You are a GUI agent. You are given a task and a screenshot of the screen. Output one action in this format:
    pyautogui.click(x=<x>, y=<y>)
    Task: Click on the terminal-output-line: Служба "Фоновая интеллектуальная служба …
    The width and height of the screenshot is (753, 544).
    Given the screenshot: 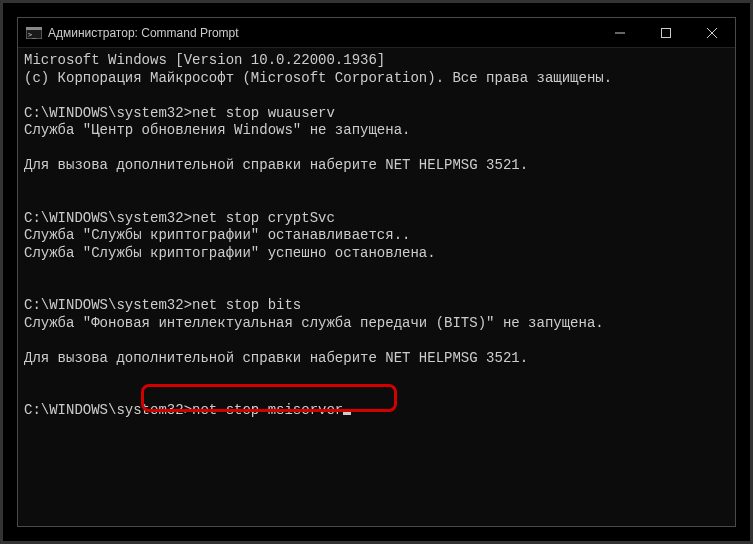 What is the action you would take?
    pyautogui.click(x=376, y=324)
    